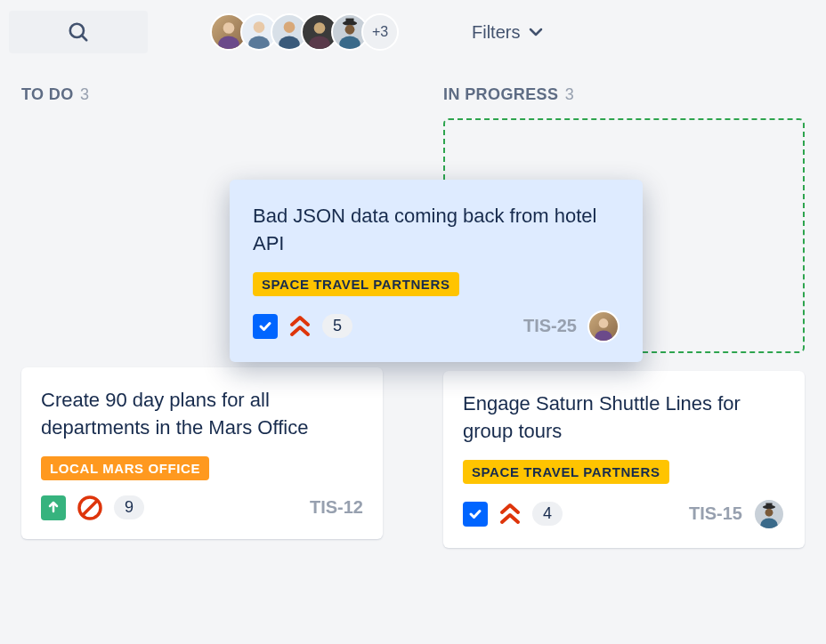 Image resolution: width=826 pixels, height=644 pixels. I want to click on topbar: +3 Filters, so click(413, 35).